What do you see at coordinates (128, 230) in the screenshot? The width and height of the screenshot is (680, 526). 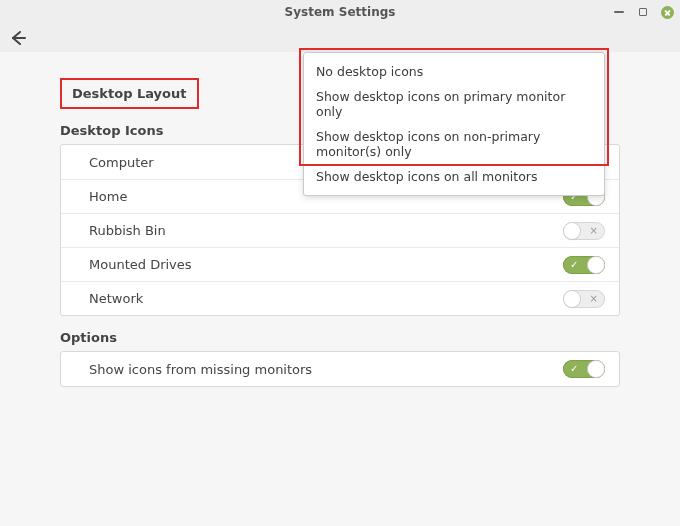 I see `label-rubbish-bin: Rubbish Bin` at bounding box center [128, 230].